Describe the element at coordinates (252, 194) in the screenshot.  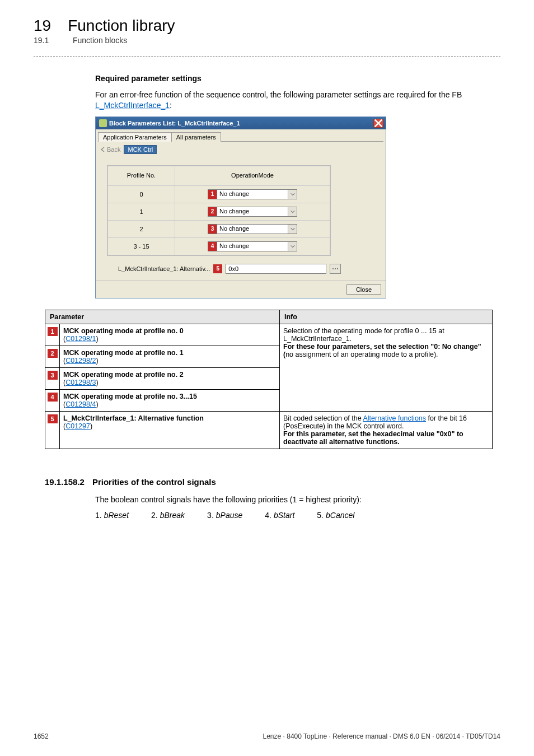
I see `operation-mode-value-0: No change` at that location.